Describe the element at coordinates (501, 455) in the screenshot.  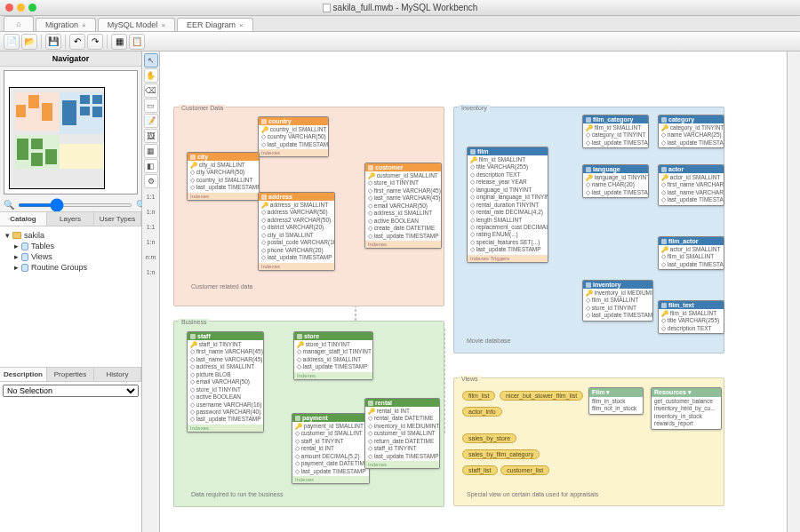
I see `view-sales-category: sales_by_film_category` at that location.